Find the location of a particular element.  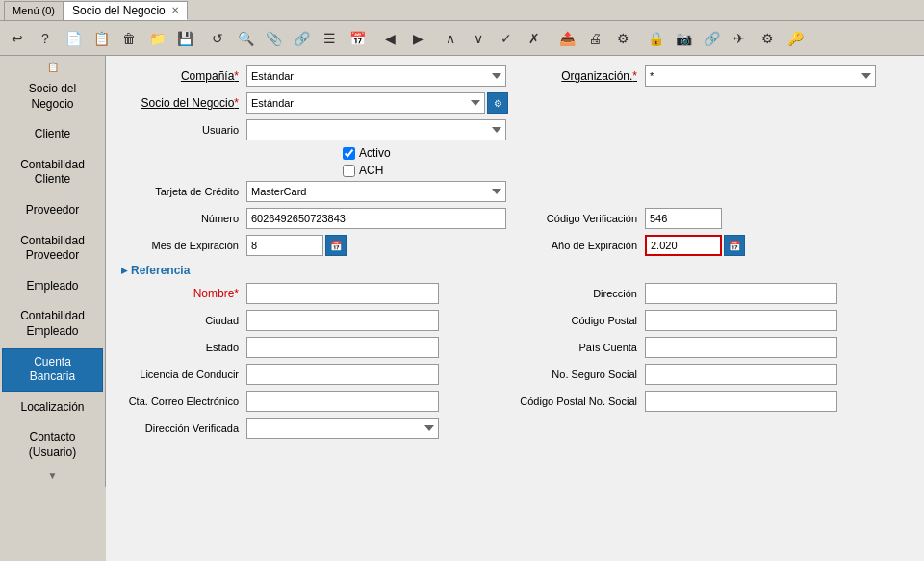

back-btn: ↩ is located at coordinates (17, 38).